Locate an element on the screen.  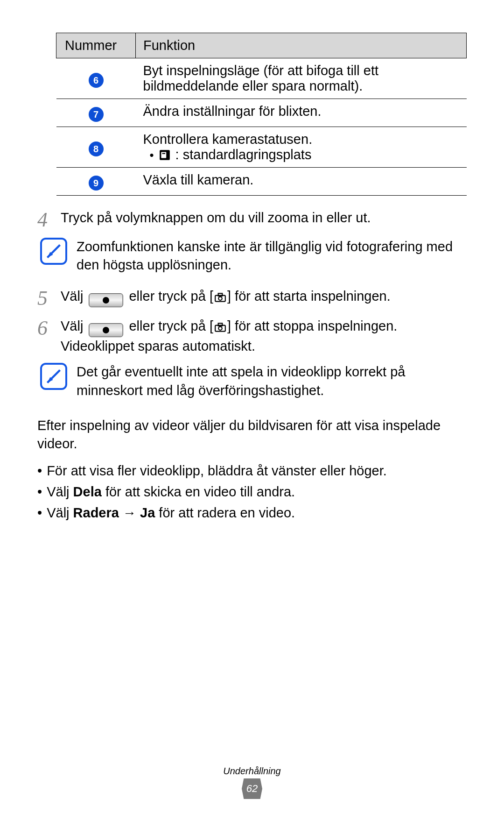
step-4: 4 Tryck på volymknappen om du vill zooma… is located at coordinates (252, 219).